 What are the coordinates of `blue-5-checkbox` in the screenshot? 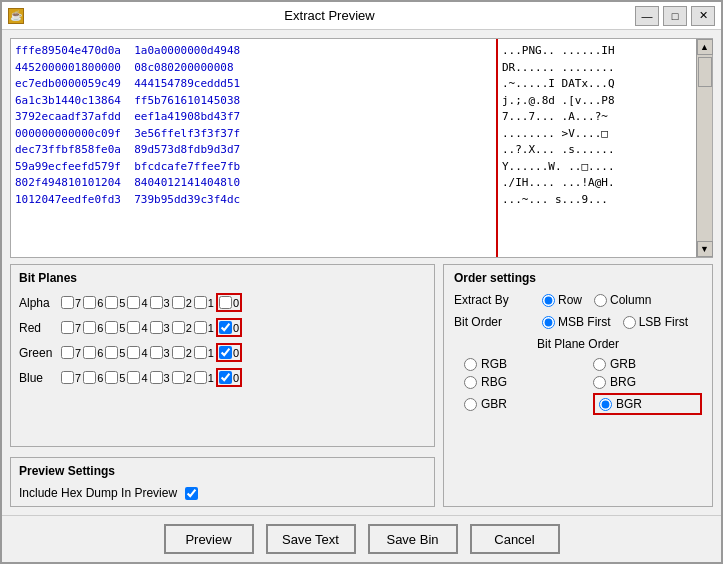 It's located at (112, 378).